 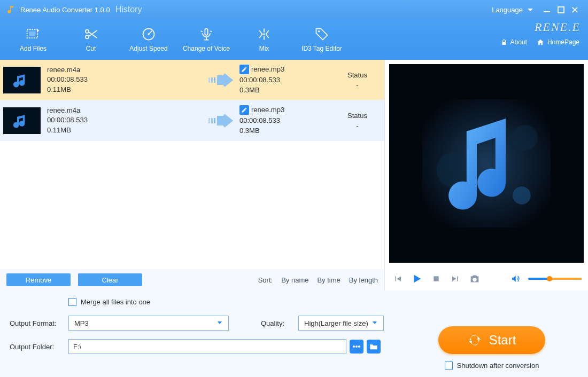 What do you see at coordinates (294, 10) in the screenshot?
I see `titlebar: Renee Audio Converter 1.0.0 History Lang…` at bounding box center [294, 10].